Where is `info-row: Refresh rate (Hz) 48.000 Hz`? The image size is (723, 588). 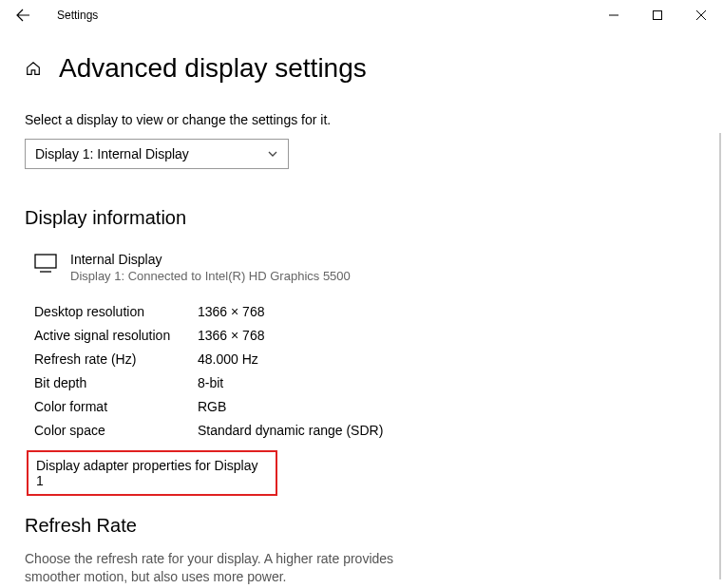 info-row: Refresh rate (Hz) 48.000 Hz is located at coordinates (367, 359).